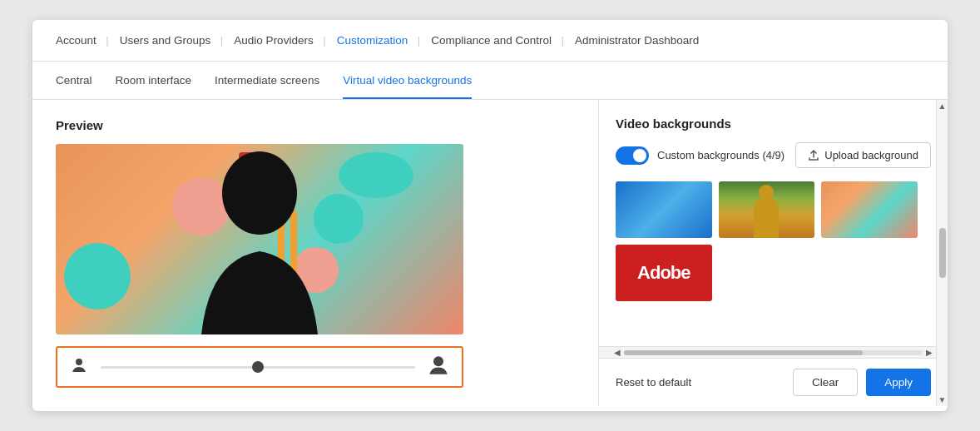 The width and height of the screenshot is (980, 431). Describe the element at coordinates (766, 192) in the screenshot. I see `photo-person-head` at that location.